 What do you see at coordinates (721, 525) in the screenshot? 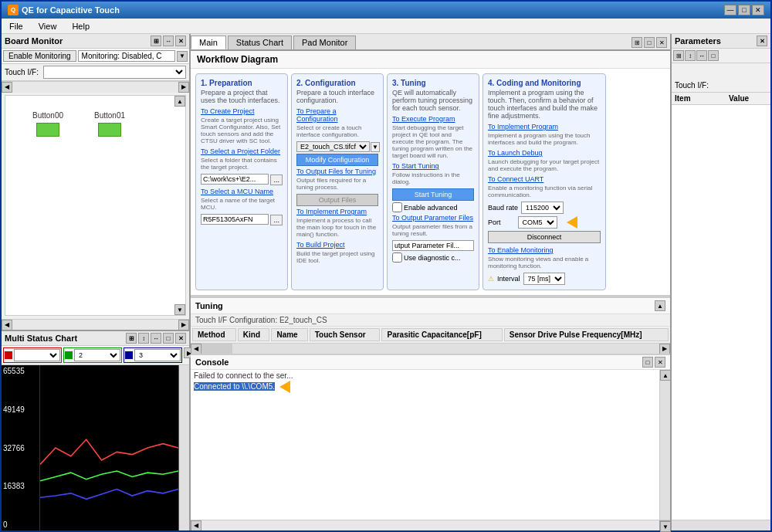
I see `param-scroll-h` at bounding box center [721, 525].